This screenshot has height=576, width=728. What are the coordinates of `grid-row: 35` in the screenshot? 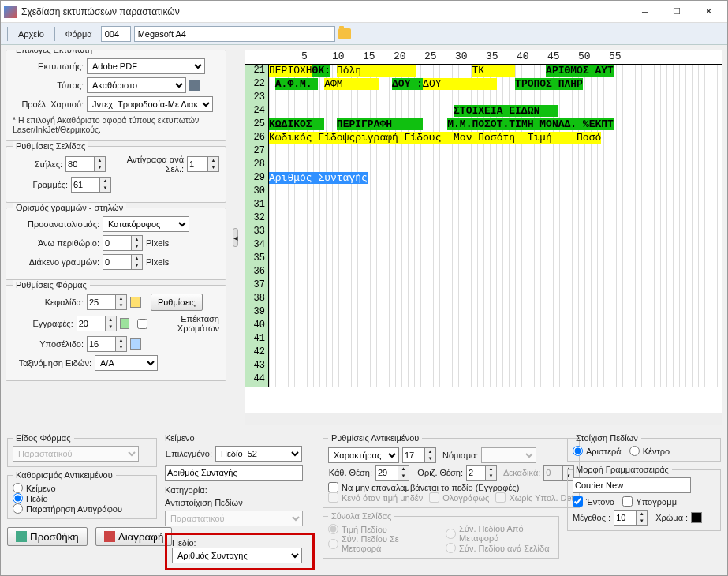 It's located at (483, 259).